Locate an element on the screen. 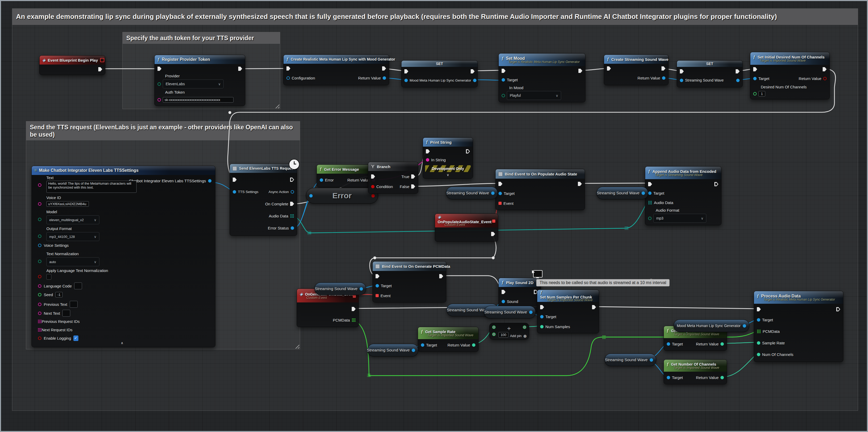  node-get-sample-rate-1: ƒ Get Sample Rate Target is Imported Sou… is located at coordinates (448, 339).